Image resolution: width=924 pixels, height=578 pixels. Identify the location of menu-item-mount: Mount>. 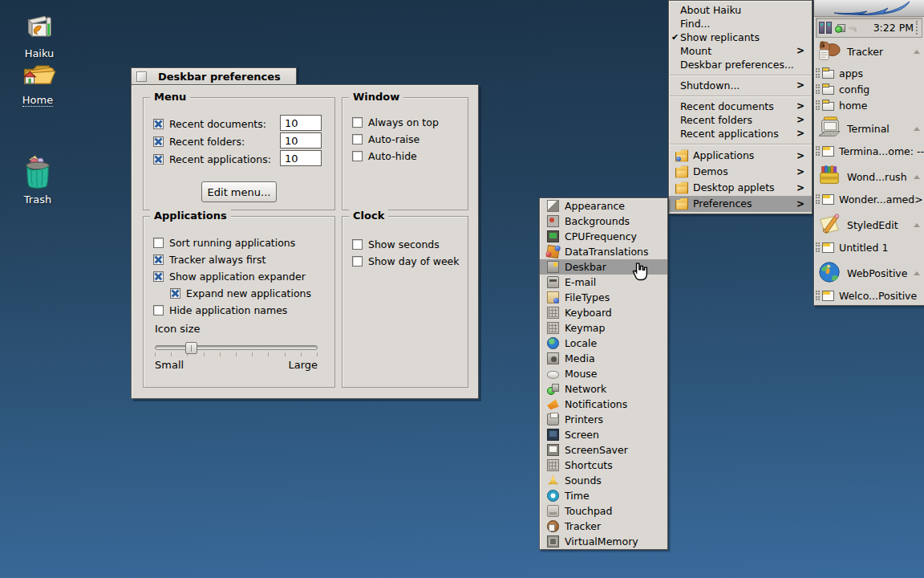
(740, 51).